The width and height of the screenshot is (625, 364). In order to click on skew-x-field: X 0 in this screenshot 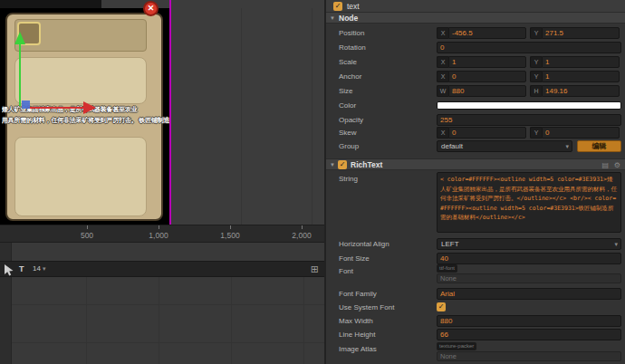, I will do `click(482, 132)`.